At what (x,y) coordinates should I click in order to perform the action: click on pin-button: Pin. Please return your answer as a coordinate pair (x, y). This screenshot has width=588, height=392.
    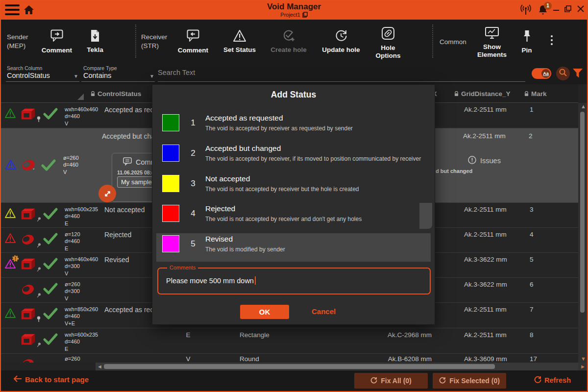
    Looking at the image, I should click on (527, 42).